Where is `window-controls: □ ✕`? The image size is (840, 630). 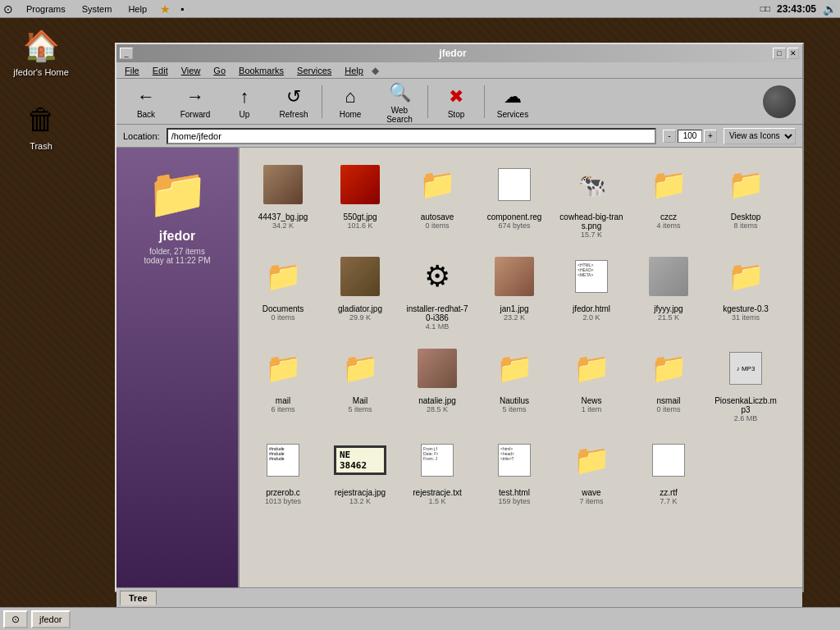 window-controls: □ ✕ is located at coordinates (786, 53).